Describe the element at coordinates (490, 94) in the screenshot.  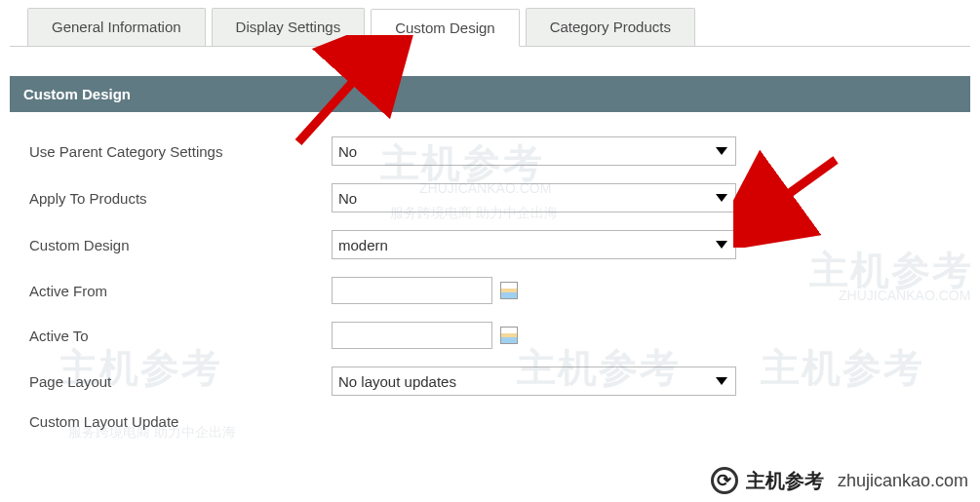
I see `section-title: Custom Design` at that location.